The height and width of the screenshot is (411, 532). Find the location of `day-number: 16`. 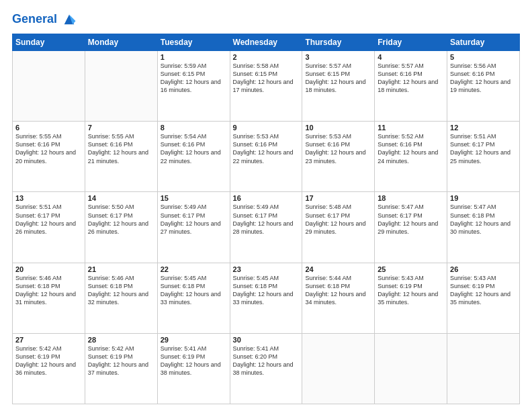

day-number: 16 is located at coordinates (266, 198).